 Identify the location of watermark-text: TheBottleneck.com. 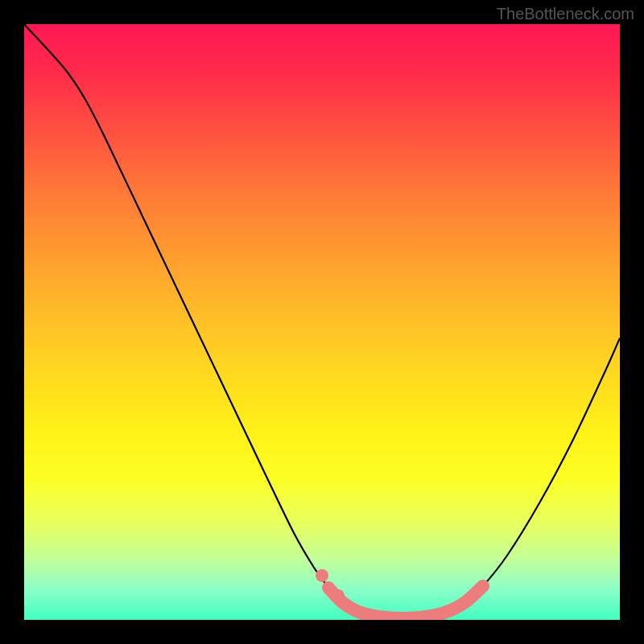
(565, 14).